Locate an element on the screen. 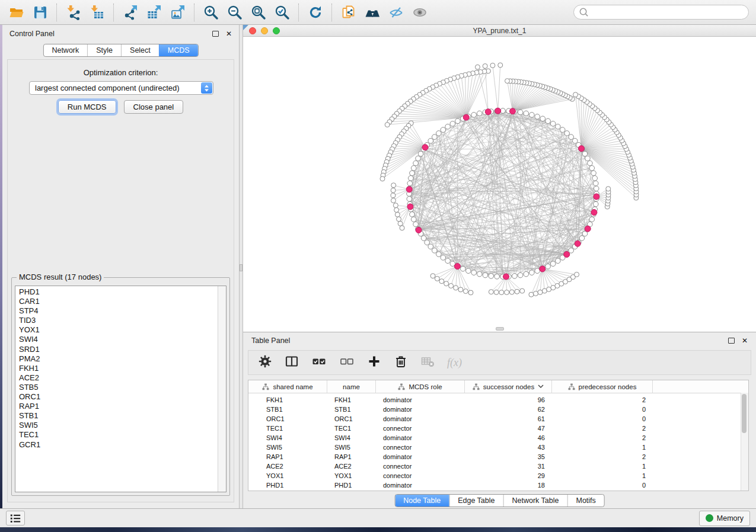  table-row: PHD1PHD1dominator180 is located at coordinates (498, 485).